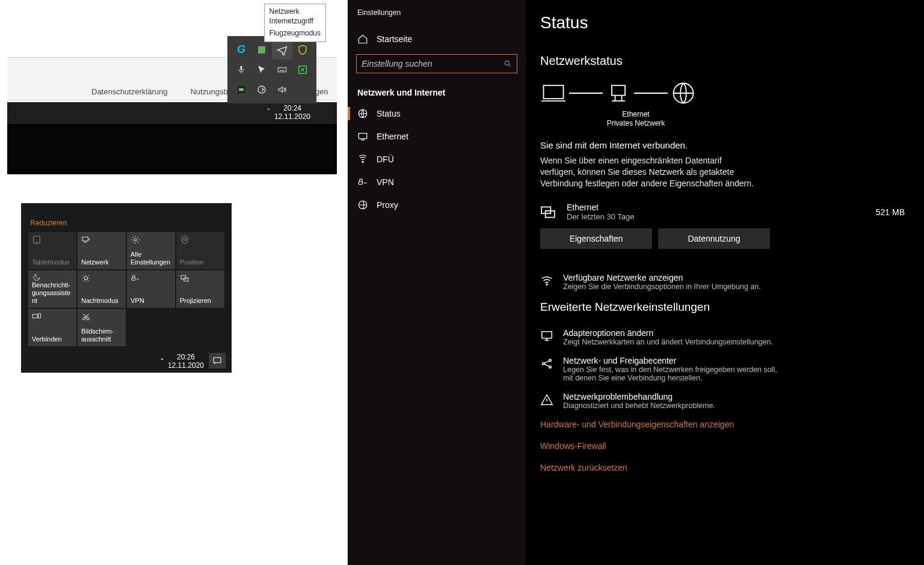 This screenshot has width=924, height=565. What do you see at coordinates (186, 361) in the screenshot?
I see `clock: 20:26 12.11.2020` at bounding box center [186, 361].